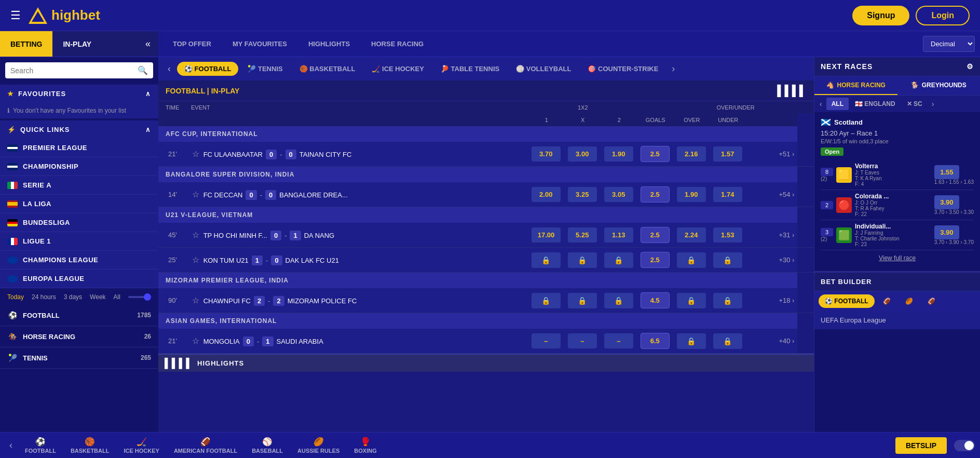 The image size is (980, 458). What do you see at coordinates (44, 297) in the screenshot?
I see `filter-24h: 24 hours` at bounding box center [44, 297].